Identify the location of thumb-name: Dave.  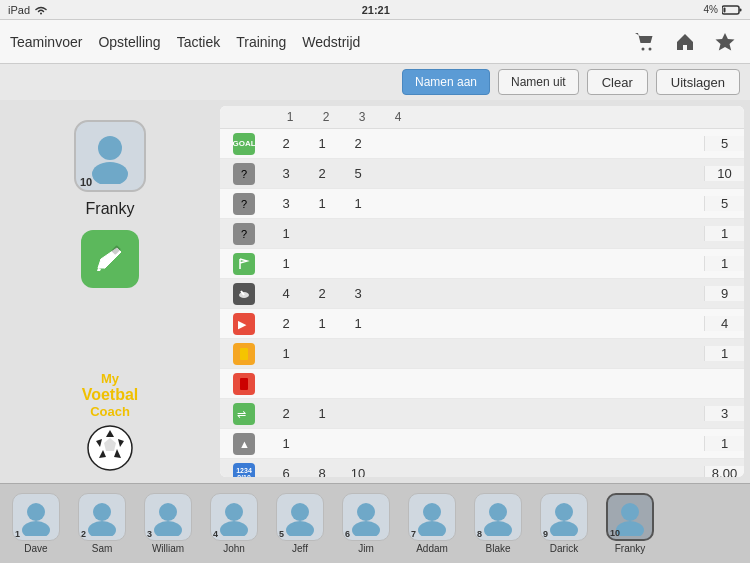
(36, 548).